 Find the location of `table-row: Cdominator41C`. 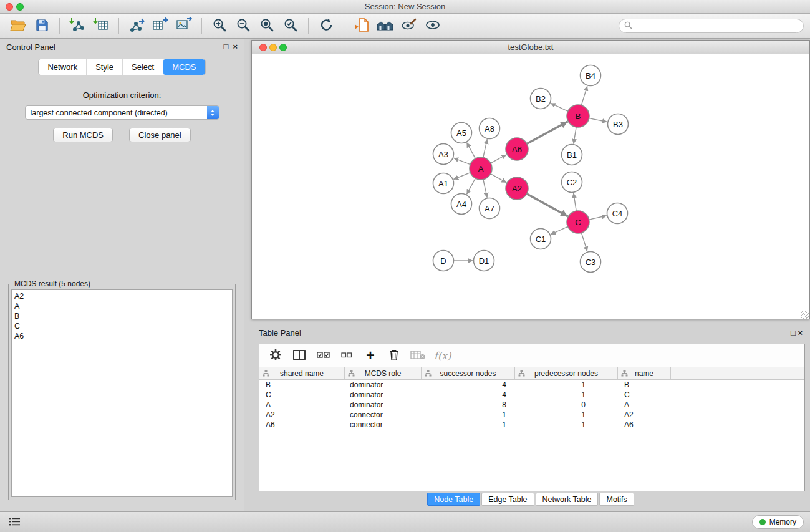

table-row: Cdominator41C is located at coordinates (532, 395).